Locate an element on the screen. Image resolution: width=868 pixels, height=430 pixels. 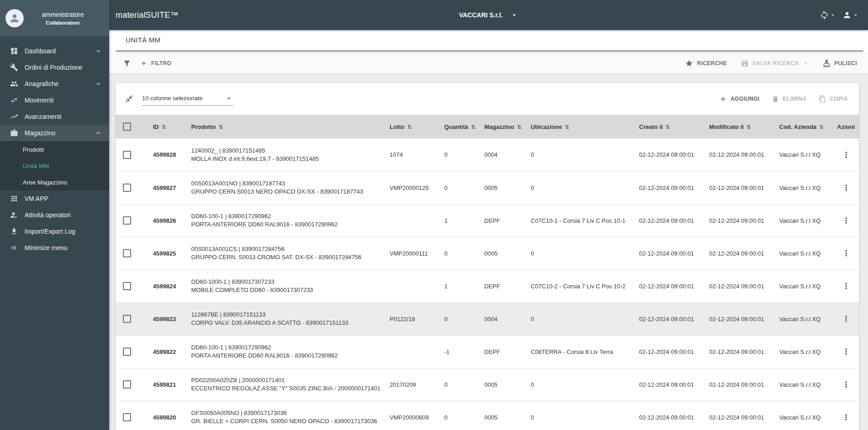
sidebar-item-dashboard: Dashboard is located at coordinates (55, 51).